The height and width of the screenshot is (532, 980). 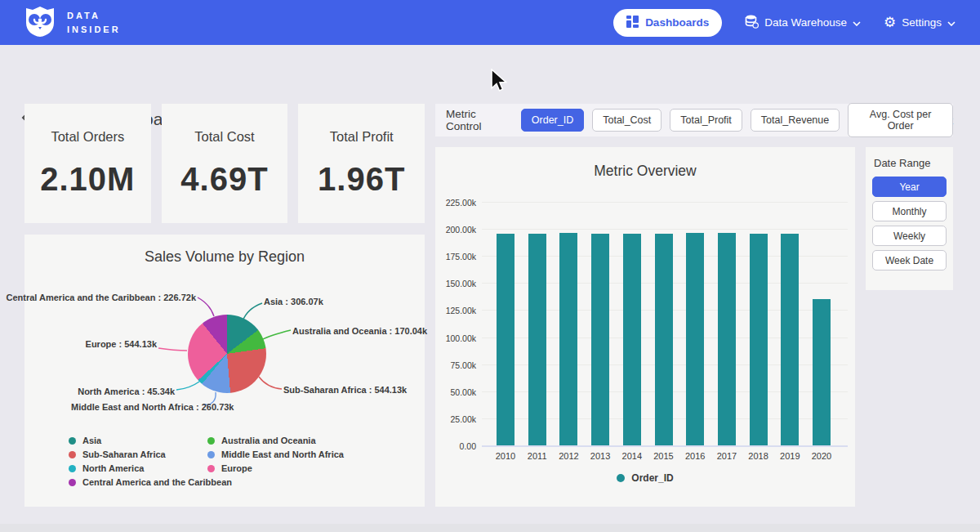 I want to click on x-axis-tick: 2014, so click(x=632, y=456).